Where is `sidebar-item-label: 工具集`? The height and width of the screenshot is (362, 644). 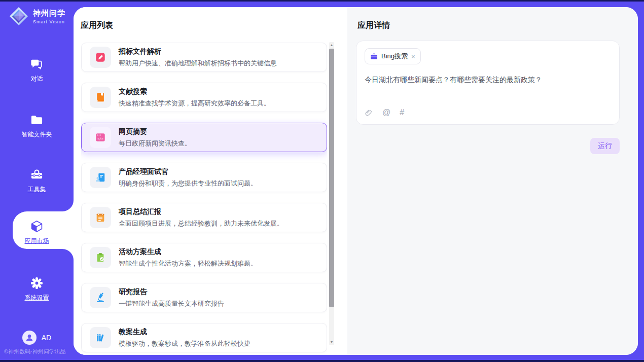 sidebar-item-label: 工具集 is located at coordinates (37, 190).